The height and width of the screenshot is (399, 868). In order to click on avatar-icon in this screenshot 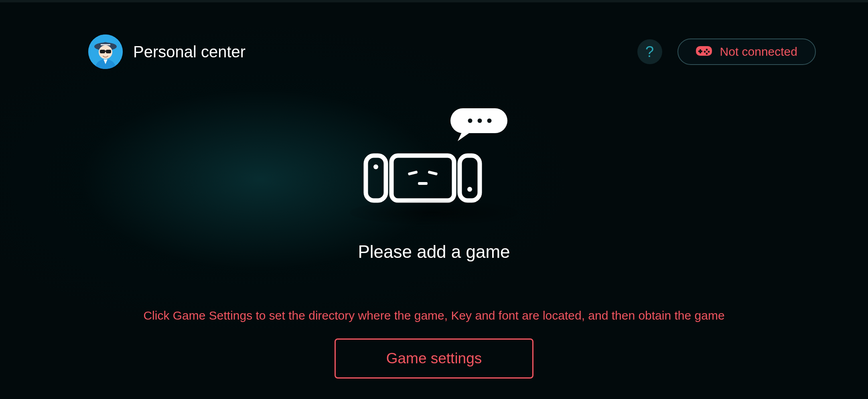, I will do `click(105, 52)`.